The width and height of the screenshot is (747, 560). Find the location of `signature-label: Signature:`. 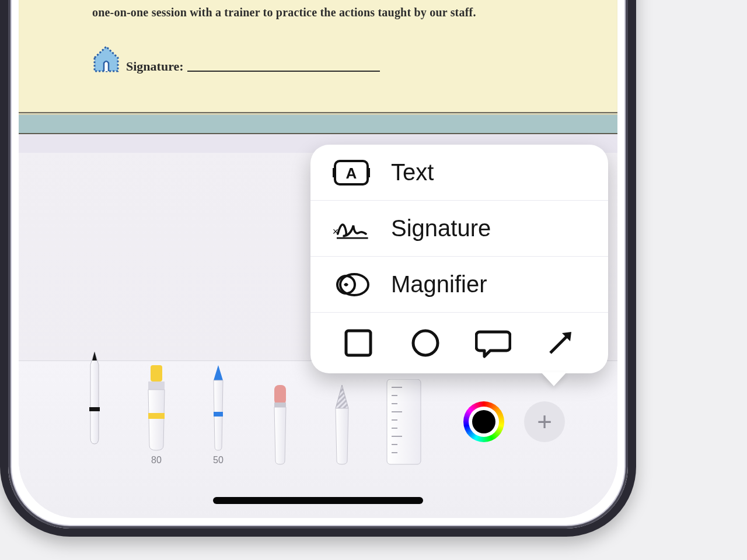

signature-label: Signature: is located at coordinates (155, 66).